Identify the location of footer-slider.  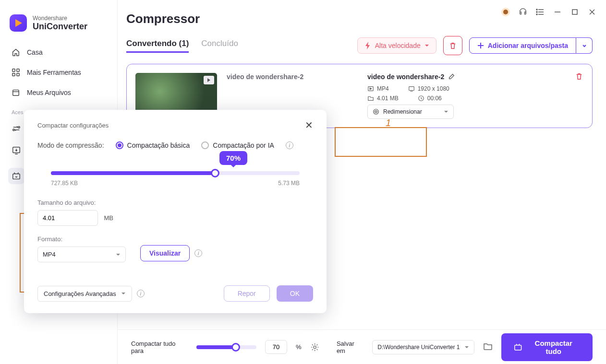
(227, 347).